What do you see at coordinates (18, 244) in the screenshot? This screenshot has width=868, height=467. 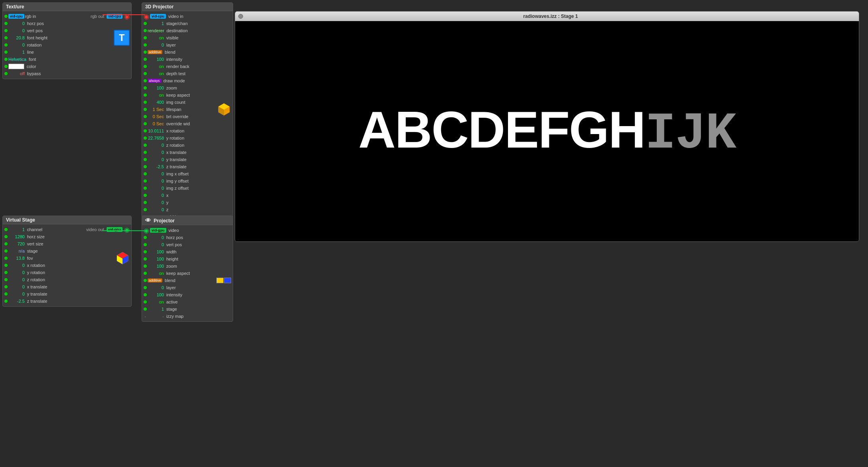 I see `row-value: 720` at bounding box center [18, 244].